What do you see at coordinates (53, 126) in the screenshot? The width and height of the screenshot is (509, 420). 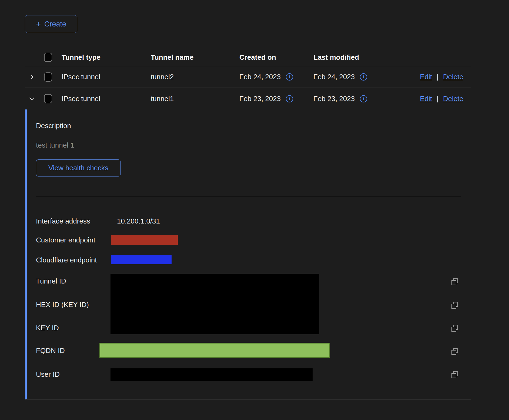 I see `description-label: Description` at bounding box center [53, 126].